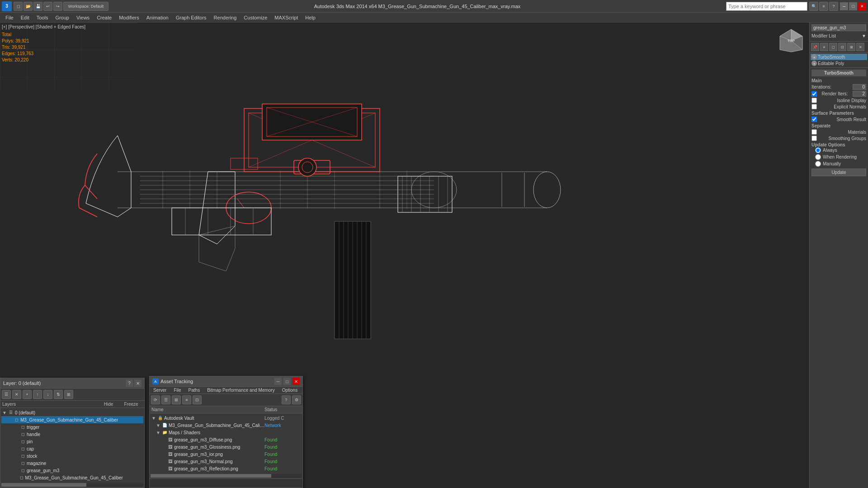 Image resolution: width=868 pixels, height=488 pixels. I want to click on mod-icon-4: ⊡, so click(842, 47).